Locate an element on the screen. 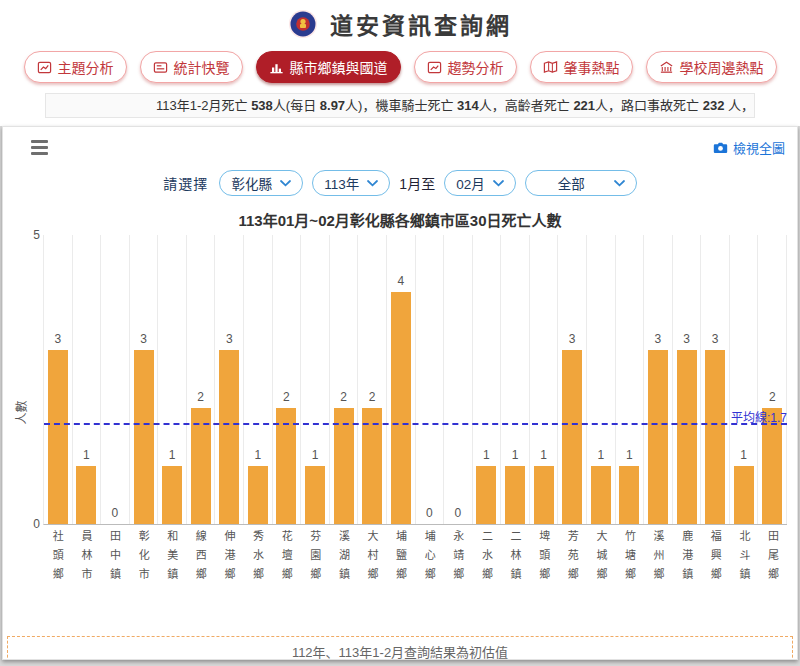 Image resolution: width=800 pixels, height=666 pixels. x-tick-label: 大城鄉 is located at coordinates (602, 570).